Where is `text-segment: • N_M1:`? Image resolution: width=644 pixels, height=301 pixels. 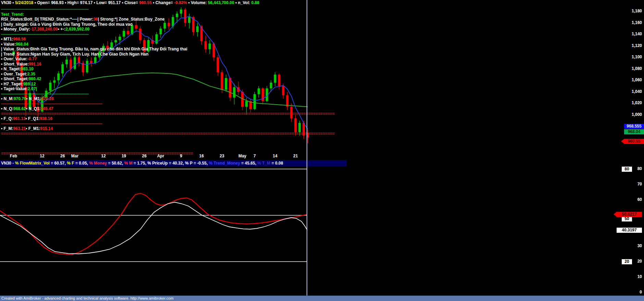 text-segment: • N_M1: is located at coordinates (34, 99).